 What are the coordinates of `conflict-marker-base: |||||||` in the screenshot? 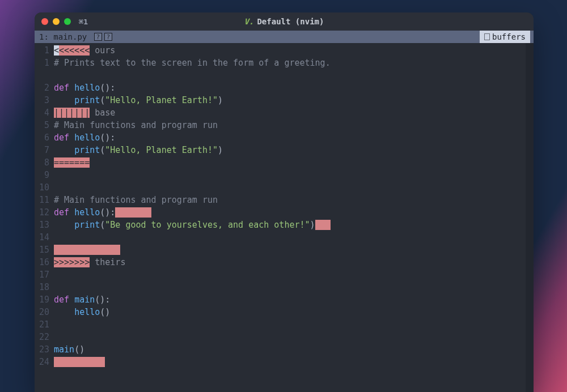 It's located at (71, 113).